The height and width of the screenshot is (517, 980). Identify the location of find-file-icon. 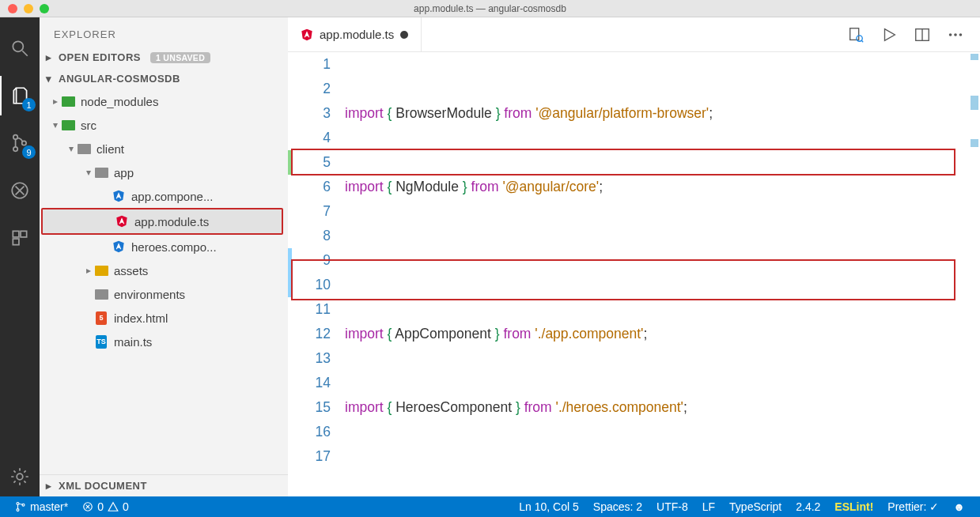
(856, 35).